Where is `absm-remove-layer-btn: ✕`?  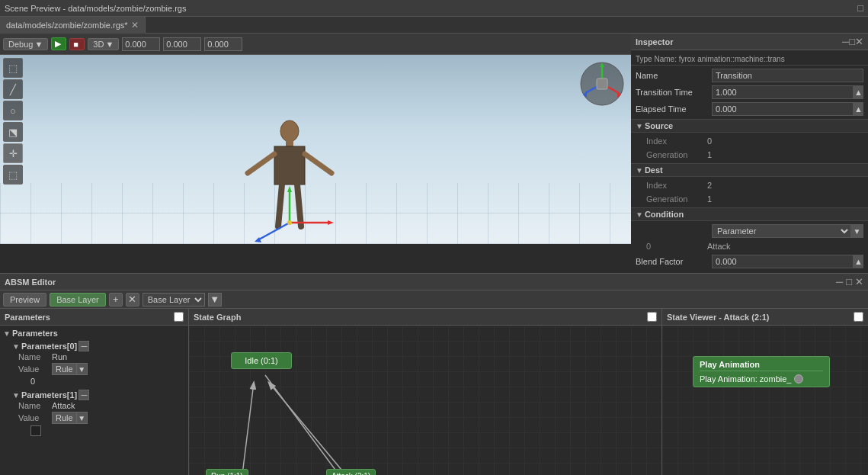
absm-remove-layer-btn: ✕ is located at coordinates (133, 300).